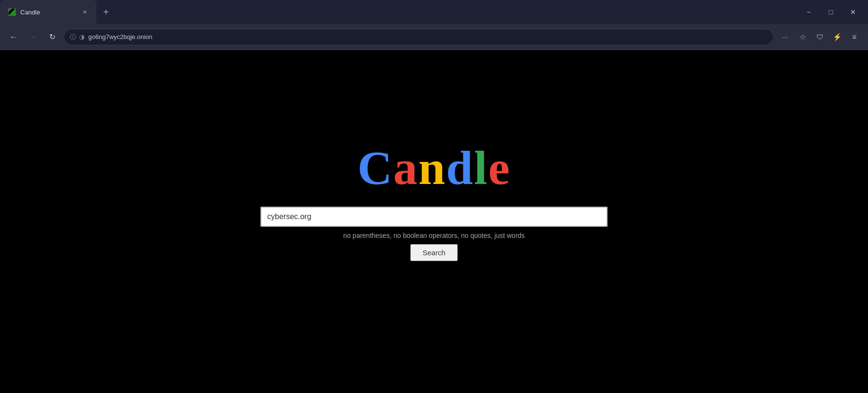 The width and height of the screenshot is (868, 393). What do you see at coordinates (33, 37) in the screenshot?
I see `forward-button: →` at bounding box center [33, 37].